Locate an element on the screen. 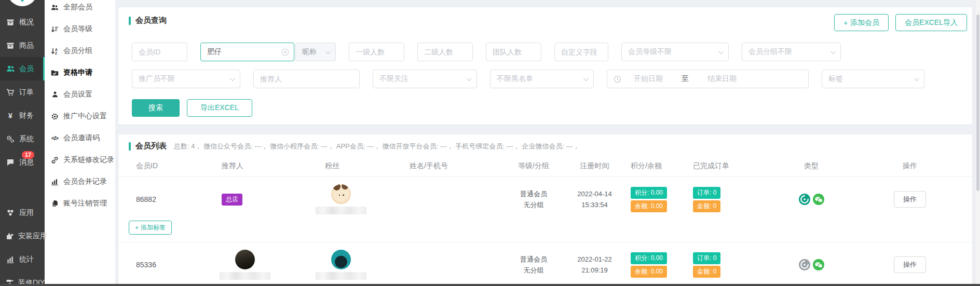 This screenshot has width=980, height=286. member-group-select: 会员分组不限 is located at coordinates (791, 52).